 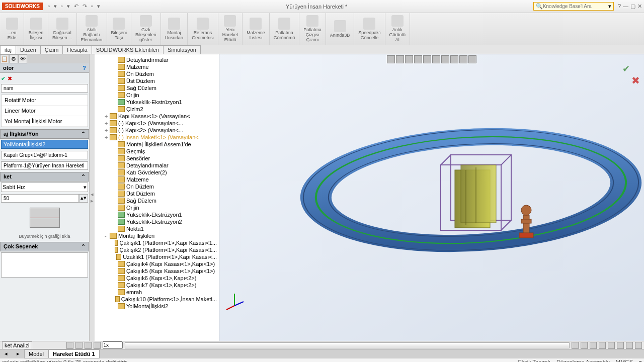 I want to click on ribbon-button: ReferansGeometrisi, so click(x=203, y=29).